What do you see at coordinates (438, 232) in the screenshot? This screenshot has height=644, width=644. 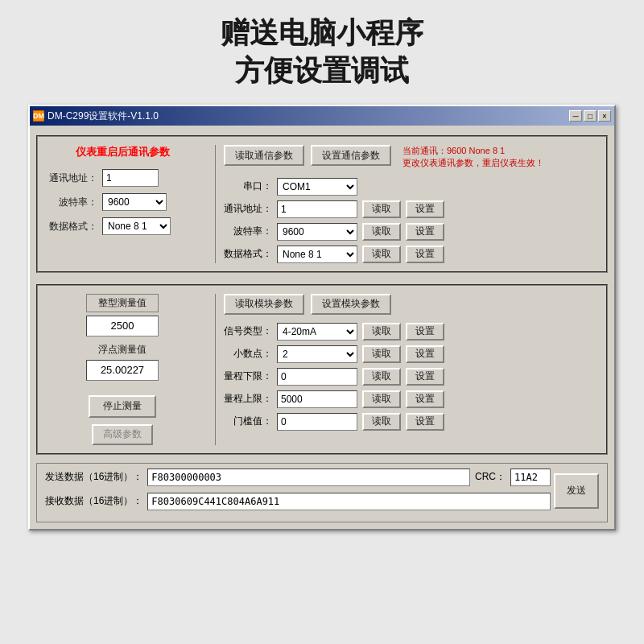 I see `comm-baud-right: 9600480019200 读取 设置` at bounding box center [438, 232].